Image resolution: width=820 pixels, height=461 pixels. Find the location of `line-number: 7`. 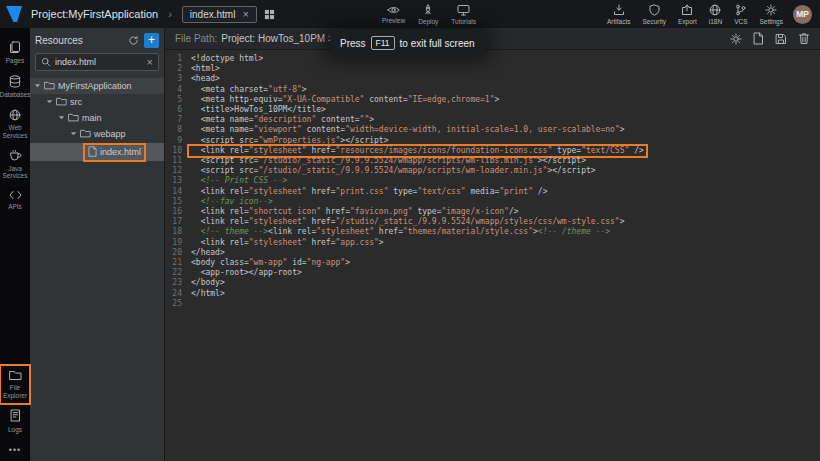

line-number: 7 is located at coordinates (177, 120).